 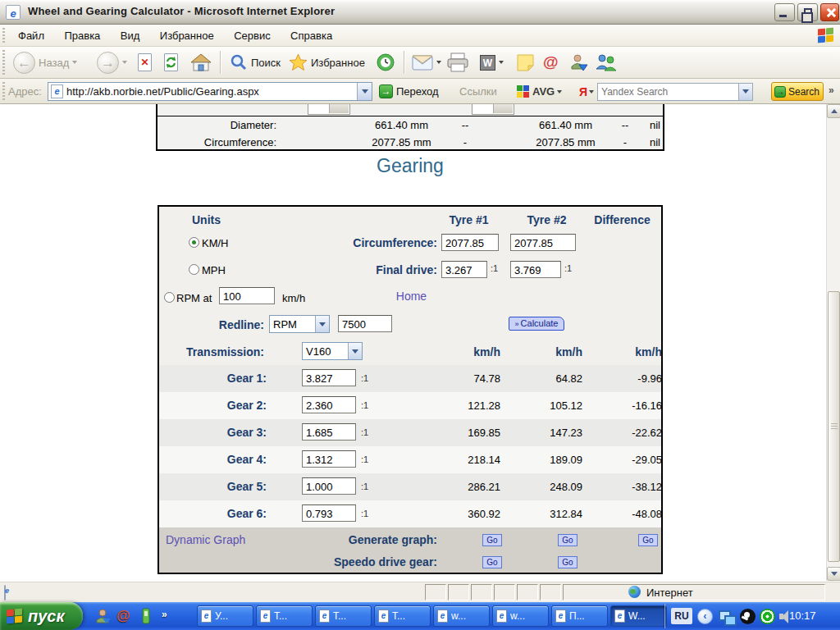 I want to click on home-link: Home, so click(x=412, y=296).